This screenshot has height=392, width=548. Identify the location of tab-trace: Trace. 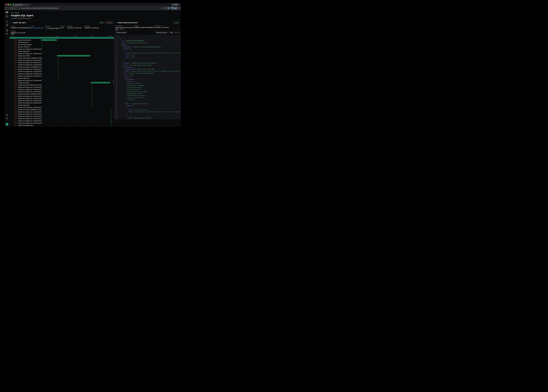
(13, 33).